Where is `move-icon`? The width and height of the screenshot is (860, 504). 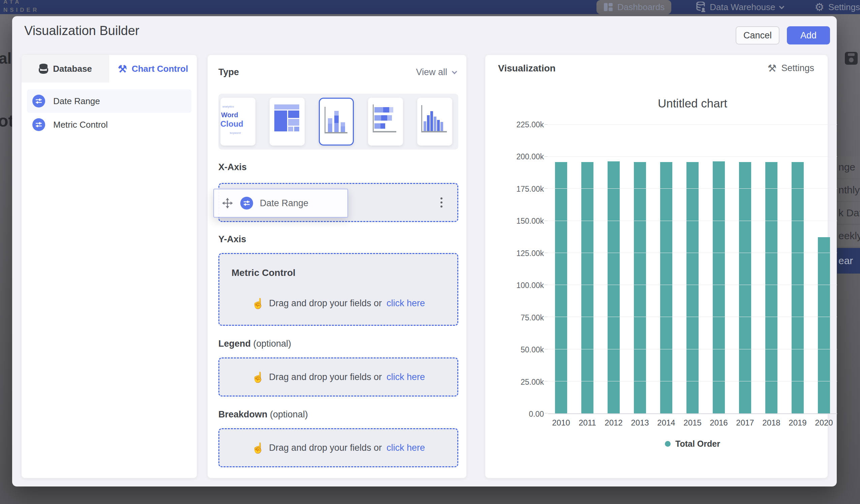 move-icon is located at coordinates (227, 203).